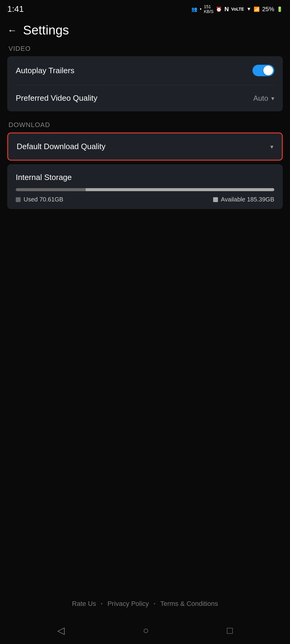  Describe the element at coordinates (209, 9) in the screenshot. I see `network-speed-icon: 151KB/S` at that location.